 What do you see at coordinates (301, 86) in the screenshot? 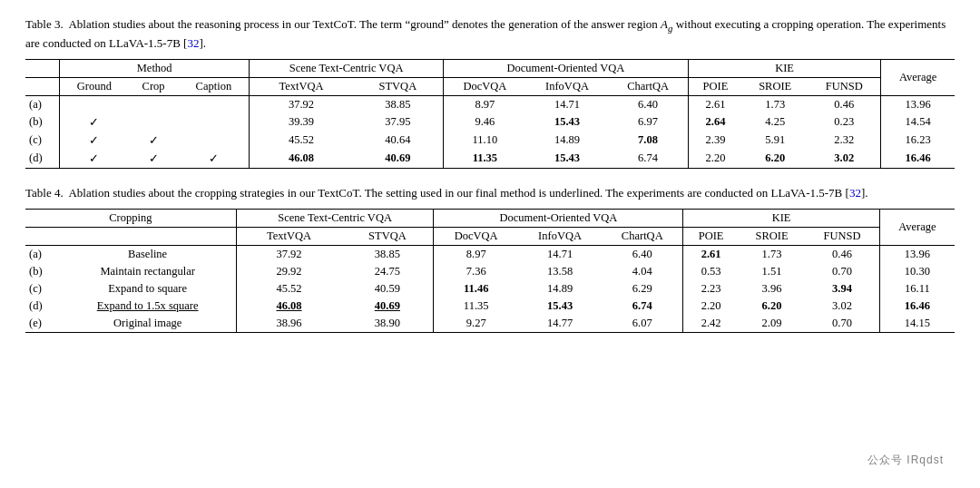
I see `textvqa-col: TextVQA` at bounding box center [301, 86].